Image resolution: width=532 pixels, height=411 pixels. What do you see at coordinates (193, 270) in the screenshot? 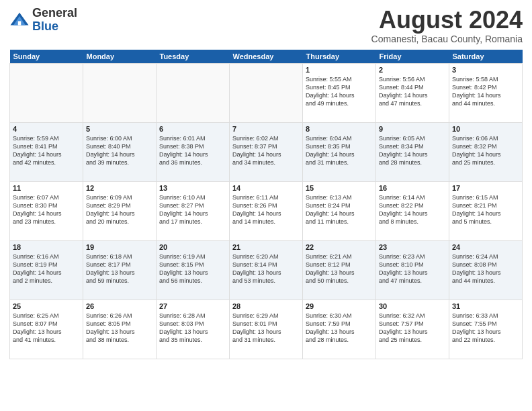
I see `calendar-cell: 20Sunrise: 6:19 AM Sunset: 8:15 PM Dayli…` at bounding box center [193, 270].